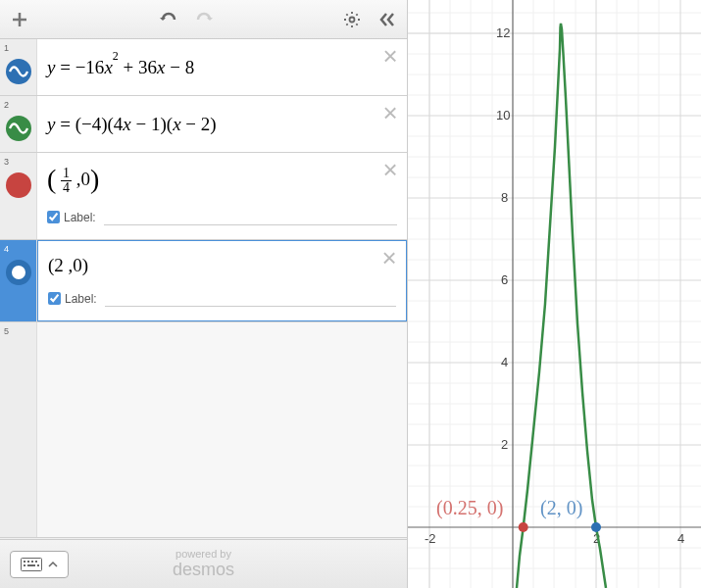  I want to click on point-icon-blue, so click(19, 272).